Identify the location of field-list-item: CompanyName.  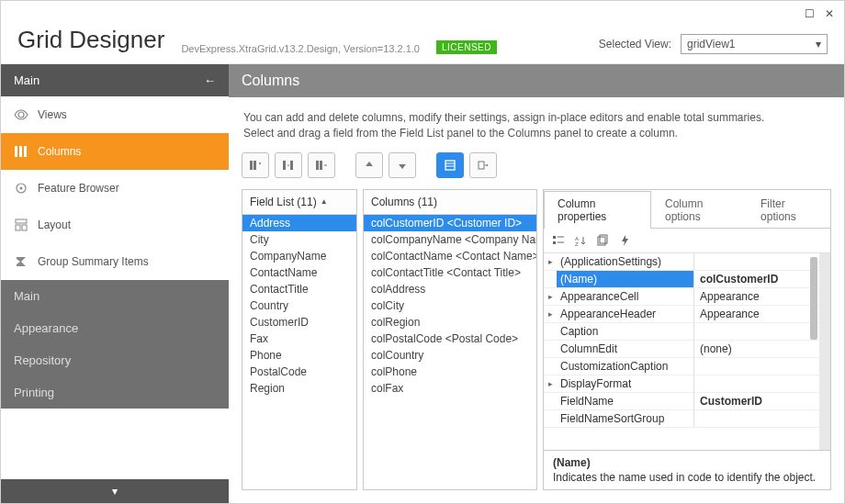
(299, 256).